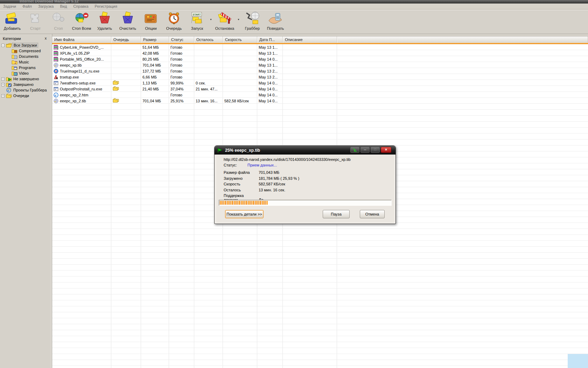 This screenshot has height=368, width=588. What do you see at coordinates (26, 73) in the screenshot?
I see `sidebar-item-video: Video` at bounding box center [26, 73].